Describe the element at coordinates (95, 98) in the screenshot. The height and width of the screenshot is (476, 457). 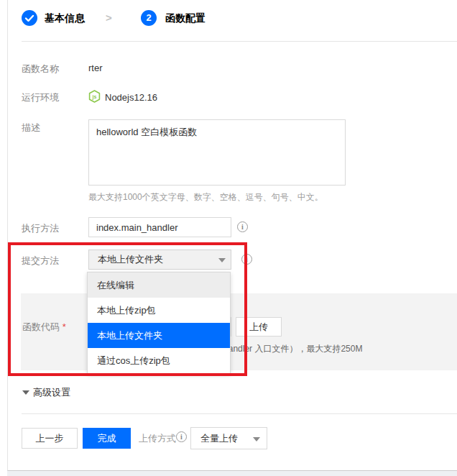
I see `nodejs-hexagon-icon: js` at that location.